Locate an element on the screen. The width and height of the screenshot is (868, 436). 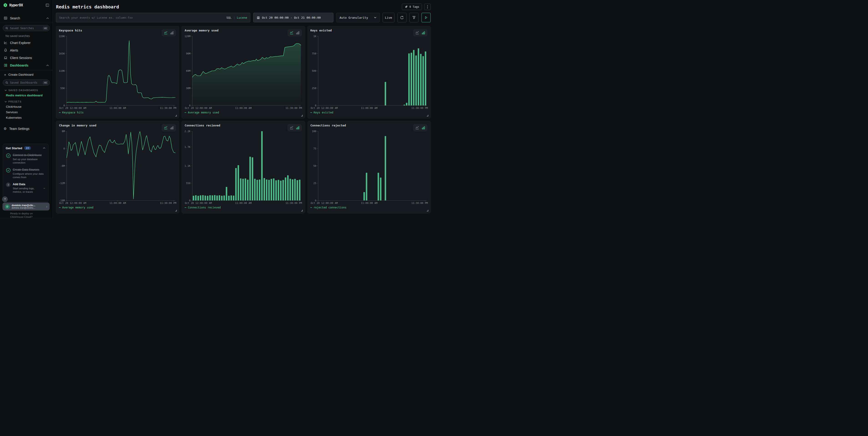
presets-header: PRESETS is located at coordinates (26, 100).